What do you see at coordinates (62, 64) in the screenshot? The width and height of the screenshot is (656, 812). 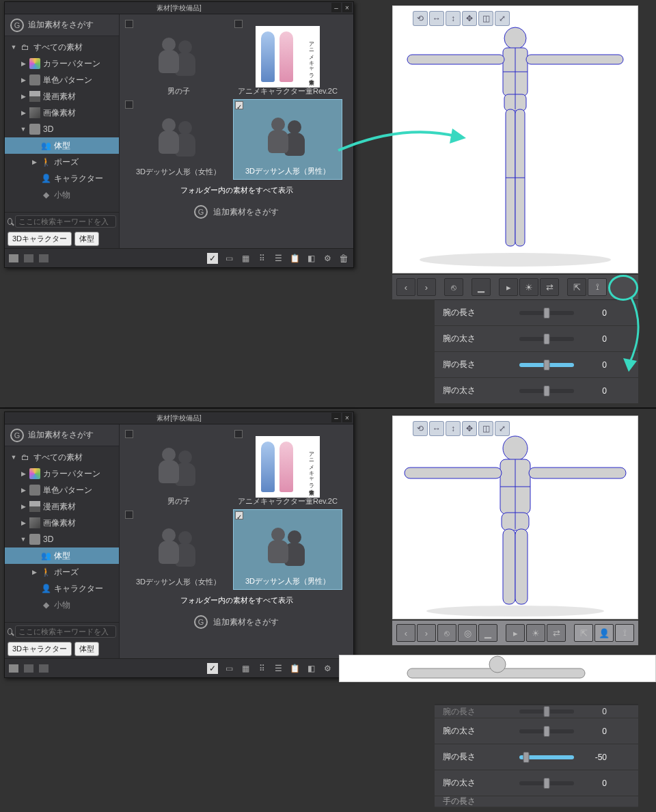 I see `tree-color-pattern: ▶カラーパターン` at bounding box center [62, 64].